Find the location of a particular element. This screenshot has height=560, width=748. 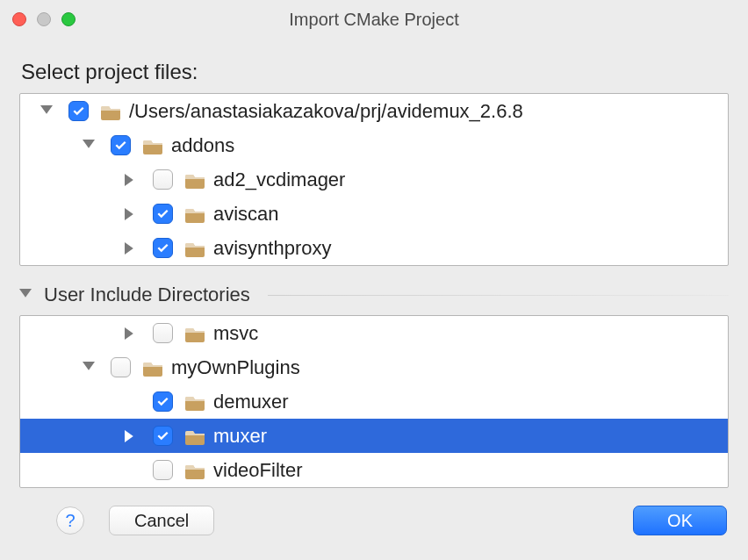

tree-row: muxer is located at coordinates (374, 435).